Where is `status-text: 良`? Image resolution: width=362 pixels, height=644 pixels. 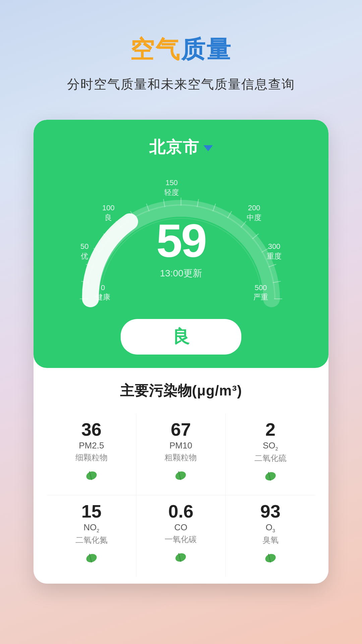 status-text: 良 is located at coordinates (181, 336).